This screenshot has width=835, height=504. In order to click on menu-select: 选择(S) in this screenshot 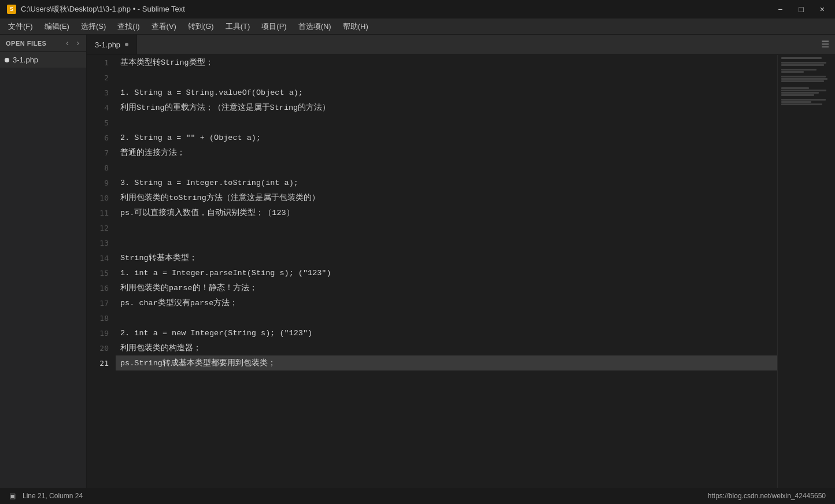, I will do `click(94, 27)`.